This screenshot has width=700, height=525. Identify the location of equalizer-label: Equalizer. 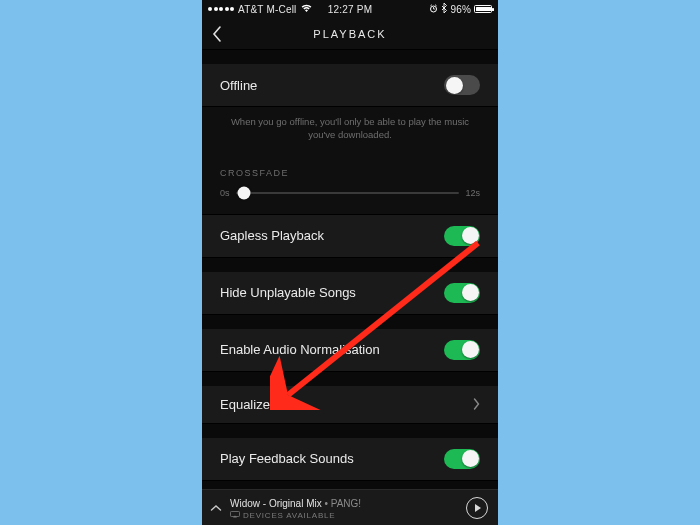
(247, 404).